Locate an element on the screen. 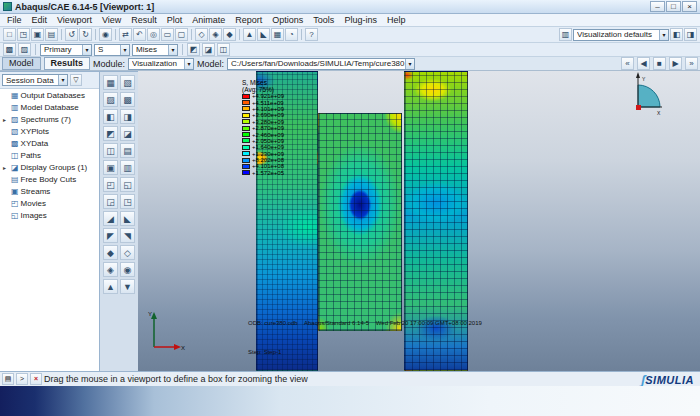  hidden-line-render-icon: ◈ is located at coordinates (216, 34).